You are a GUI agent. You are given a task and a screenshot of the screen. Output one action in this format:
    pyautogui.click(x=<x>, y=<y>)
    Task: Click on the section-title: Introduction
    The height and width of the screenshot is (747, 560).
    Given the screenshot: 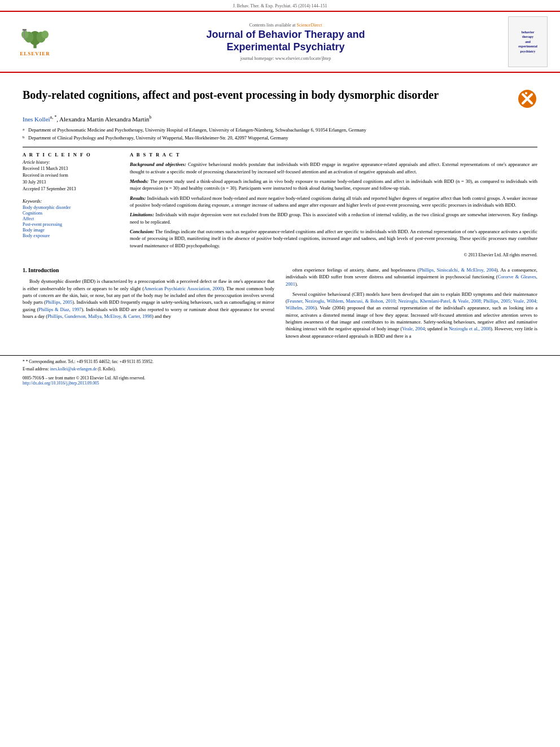 What is the action you would take?
    pyautogui.click(x=43, y=270)
    